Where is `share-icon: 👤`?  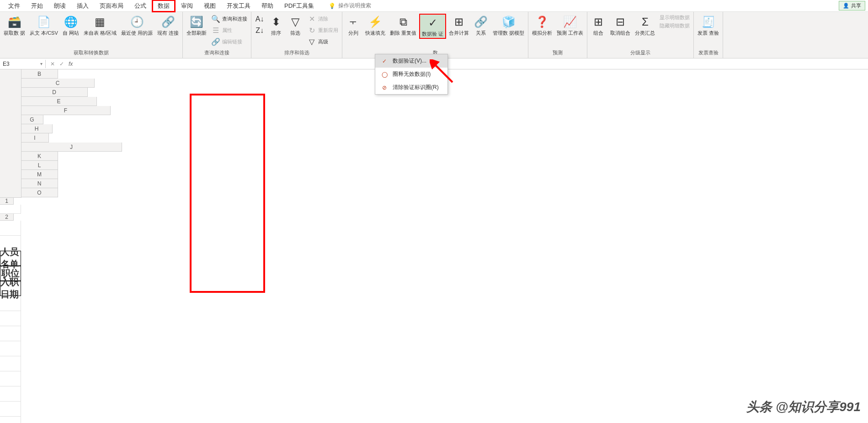
share-icon: 👤 is located at coordinates (846, 5).